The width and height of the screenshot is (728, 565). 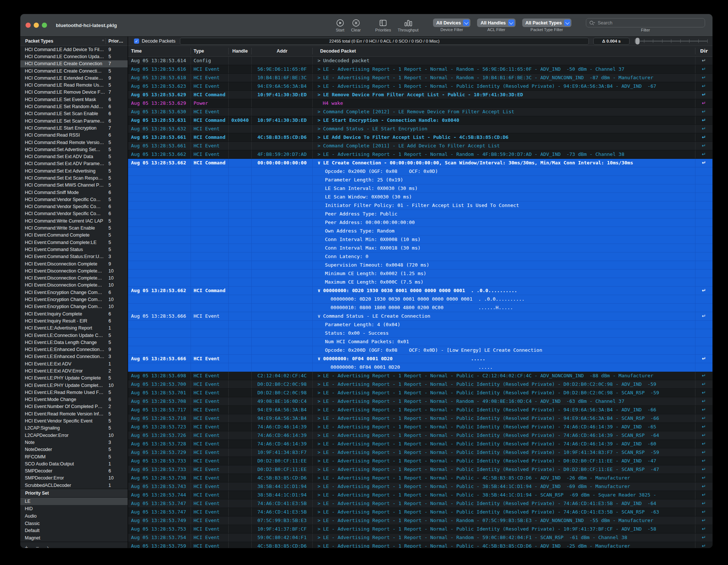 What do you see at coordinates (74, 121) in the screenshot?
I see `packet-type-row: HCI Command:LE Set Scan Parame…6` at bounding box center [74, 121].